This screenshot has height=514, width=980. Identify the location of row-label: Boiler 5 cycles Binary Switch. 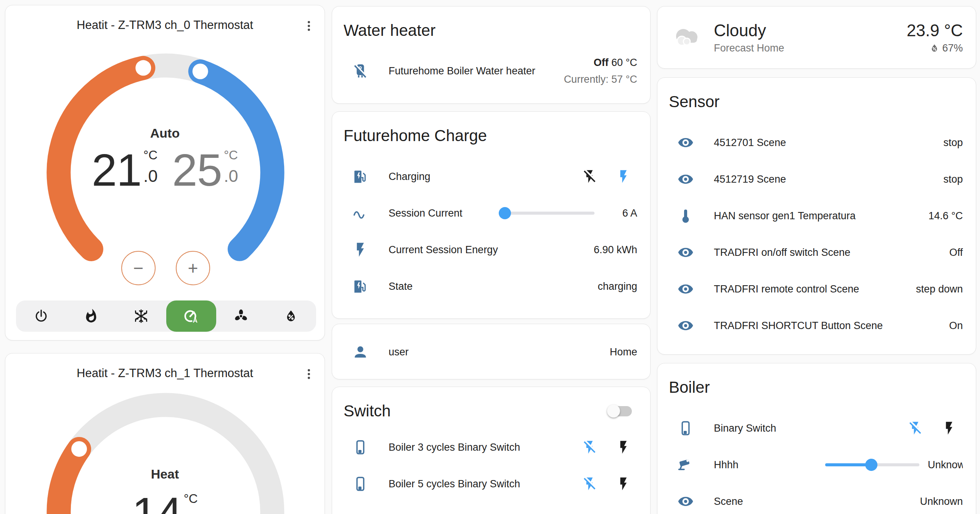
(455, 484).